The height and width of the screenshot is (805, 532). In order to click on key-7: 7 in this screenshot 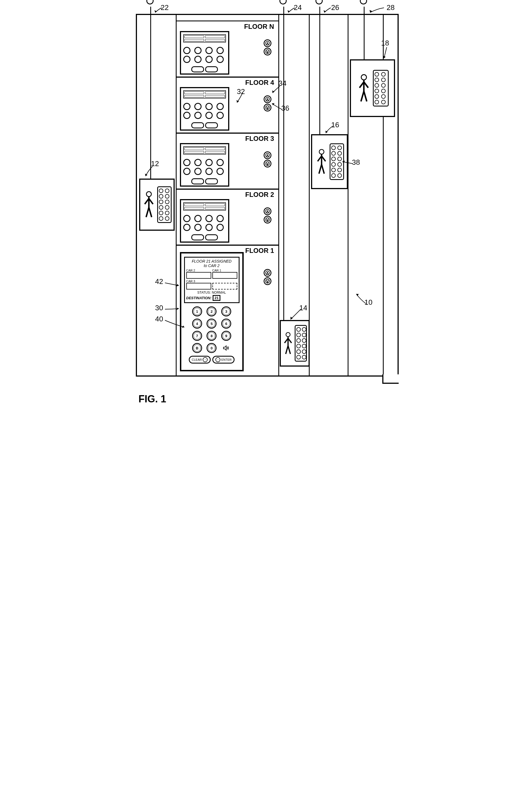, I will do `click(197, 336)`.